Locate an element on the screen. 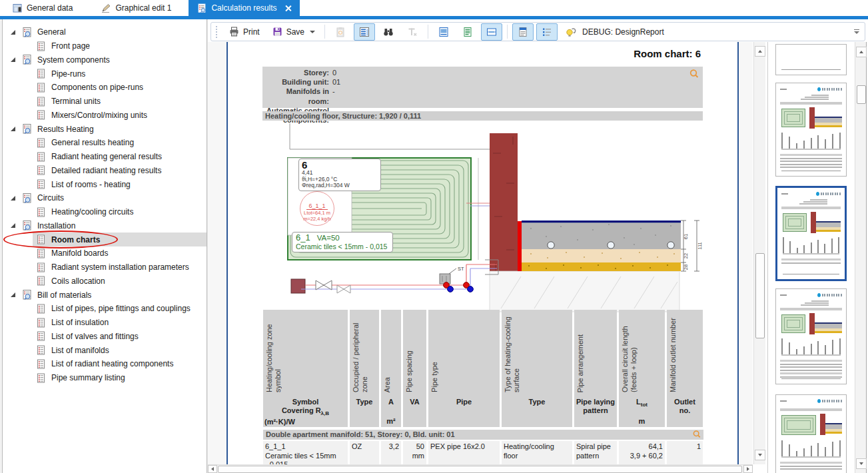 The image size is (868, 473). tree-group-results-heating: Results Heating is located at coordinates (104, 129).